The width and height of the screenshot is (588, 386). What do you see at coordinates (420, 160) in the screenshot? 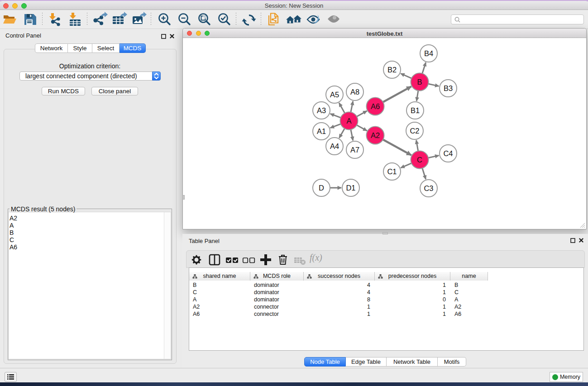
I see `svg-text: C` at bounding box center [420, 160].